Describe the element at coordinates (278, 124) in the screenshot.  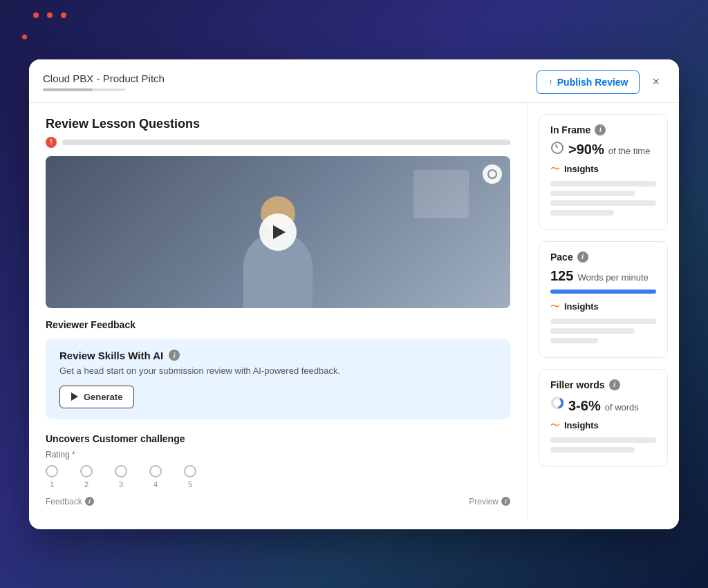
I see `section-title: Review Lesson Questions` at that location.